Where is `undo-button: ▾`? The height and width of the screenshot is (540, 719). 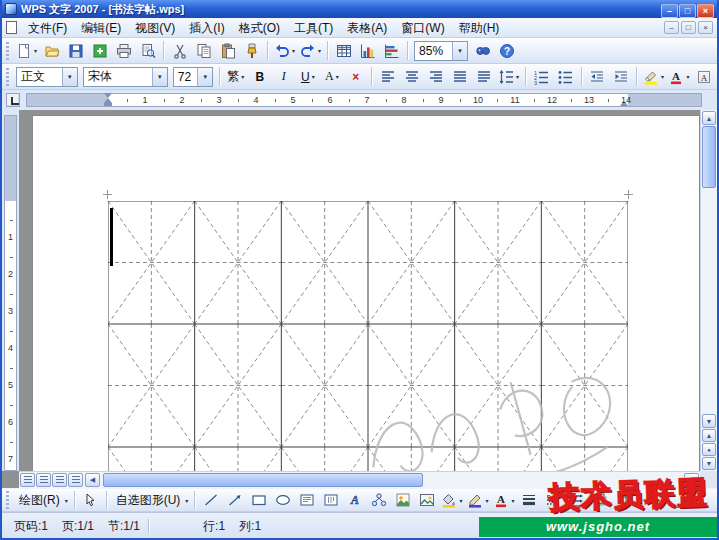 undo-button: ▾ is located at coordinates (284, 51).